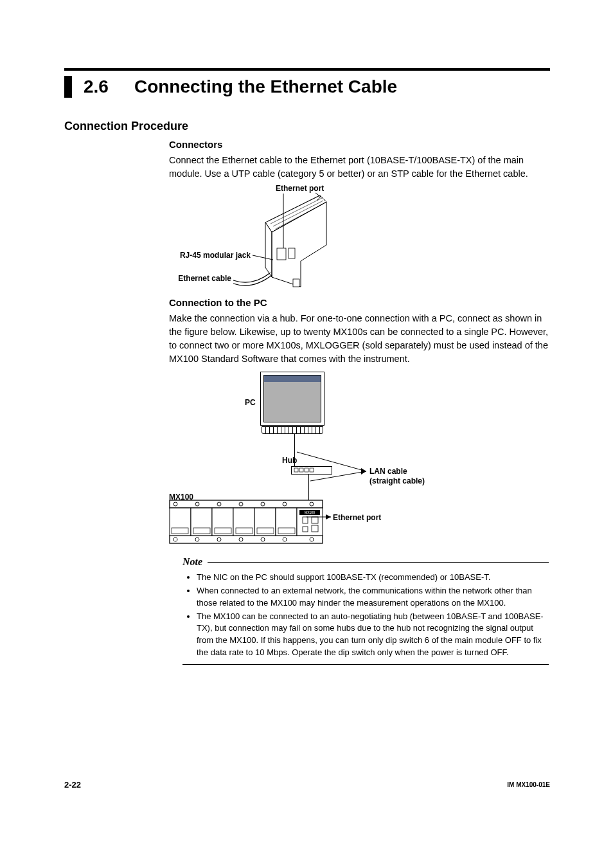 Image resolution: width=613 pixels, height=868 pixels. What do you see at coordinates (253, 239) in the screenshot?
I see `figure-connector: Ethernet port RJ-45 modular jack Etherne…` at bounding box center [253, 239].